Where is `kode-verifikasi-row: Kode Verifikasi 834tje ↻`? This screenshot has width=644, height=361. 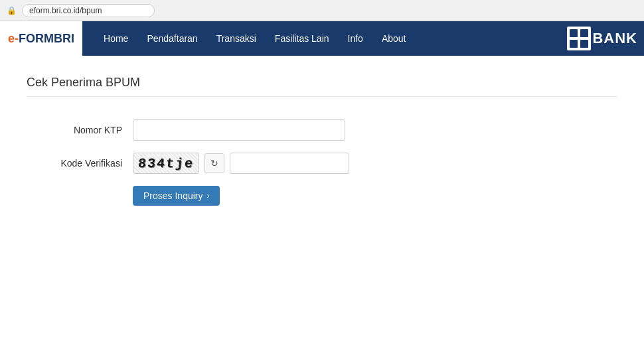 kode-verifikasi-row: Kode Verifikasi 834tje ↻ is located at coordinates (322, 163).